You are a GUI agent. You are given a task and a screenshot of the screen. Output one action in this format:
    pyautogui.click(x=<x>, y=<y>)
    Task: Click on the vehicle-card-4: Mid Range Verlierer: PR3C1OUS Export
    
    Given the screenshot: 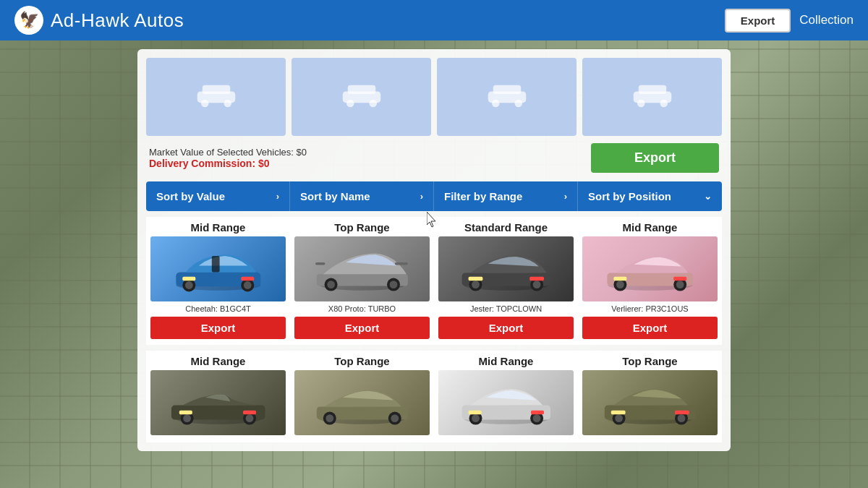 What is the action you would take?
    pyautogui.click(x=650, y=281)
    